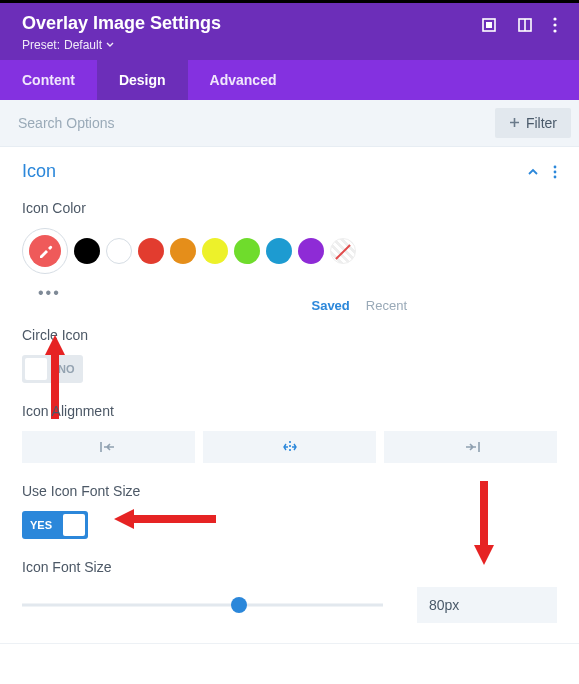 This screenshot has height=684, width=579. Describe the element at coordinates (514, 123) in the screenshot. I see `plus-icon` at that location.